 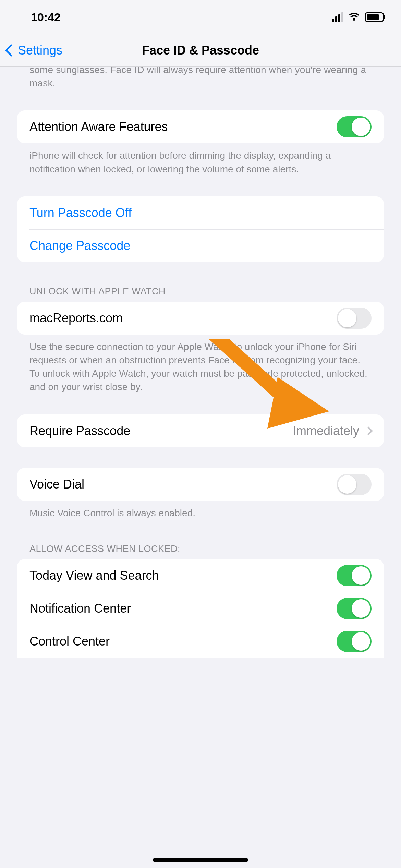 I want to click on change-passcode-label: Change Passcode, so click(x=80, y=246).